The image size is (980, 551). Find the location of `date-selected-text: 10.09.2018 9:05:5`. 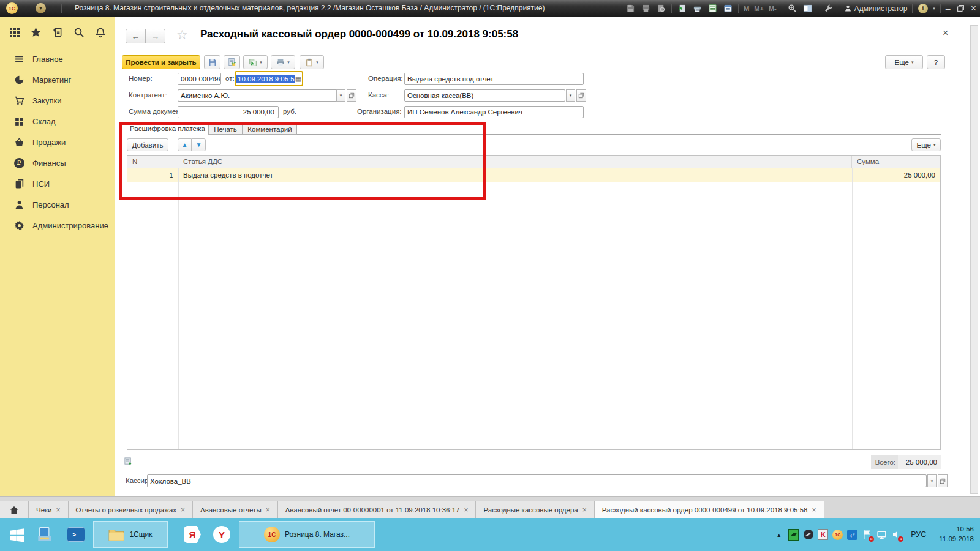

date-selected-text: 10.09.2018 9:05:5 is located at coordinates (266, 79).